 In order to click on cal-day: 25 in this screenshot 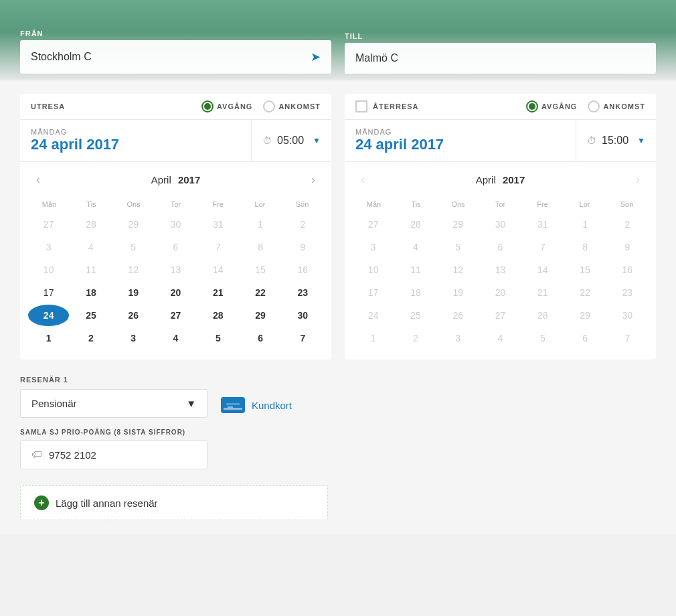, I will do `click(91, 315)`.